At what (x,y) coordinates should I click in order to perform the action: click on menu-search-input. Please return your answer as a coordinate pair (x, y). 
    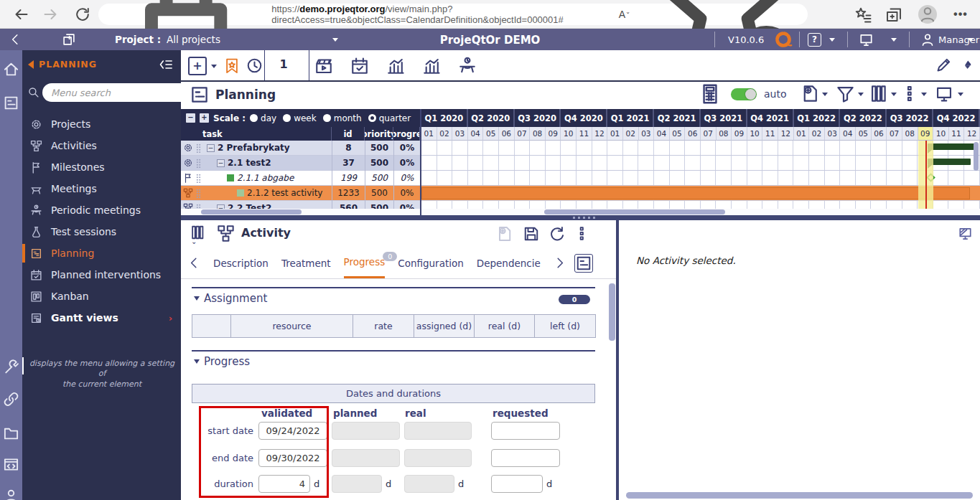
    Looking at the image, I should click on (117, 93).